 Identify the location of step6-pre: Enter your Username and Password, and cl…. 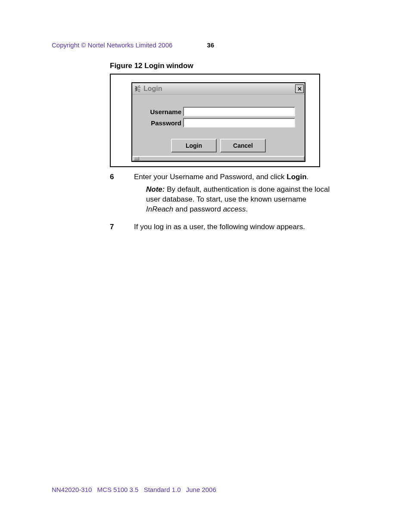
(210, 177).